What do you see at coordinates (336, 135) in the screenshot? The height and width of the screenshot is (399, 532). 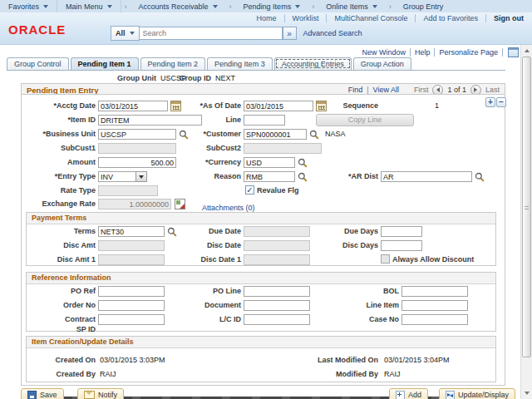 I see `customer-name-value: NASA` at bounding box center [336, 135].